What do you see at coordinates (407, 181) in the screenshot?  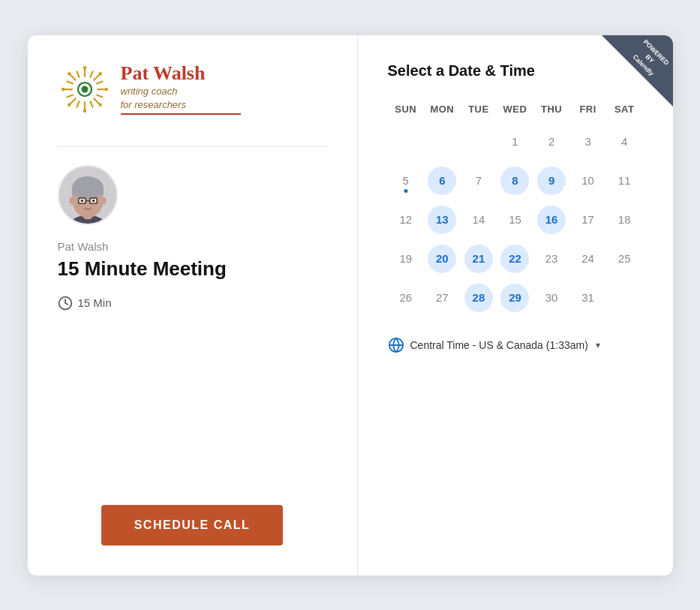 I see `cal-cell-5: 5` at bounding box center [407, 181].